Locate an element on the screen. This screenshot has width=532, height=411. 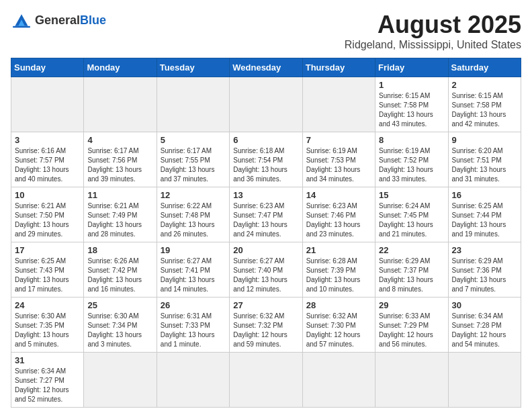
week-row-2: 3Sunrise: 6:16 AM Sunset: 7:57 PM Daylig… is located at coordinates (266, 160).